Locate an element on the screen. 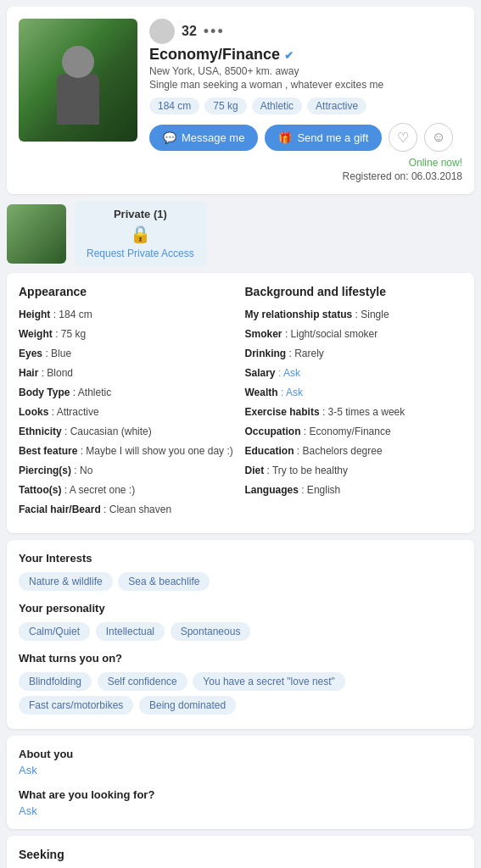 This screenshot has width=481, height=868. profile-name: Economy/Finance ✔ is located at coordinates (305, 54).